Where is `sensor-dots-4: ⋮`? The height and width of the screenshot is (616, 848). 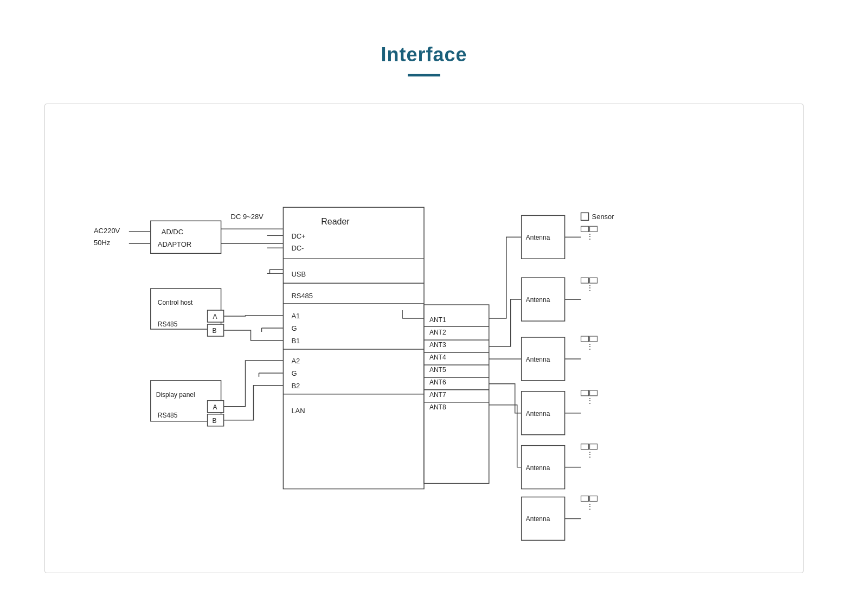
sensor-dots-4: ⋮ is located at coordinates (590, 401).